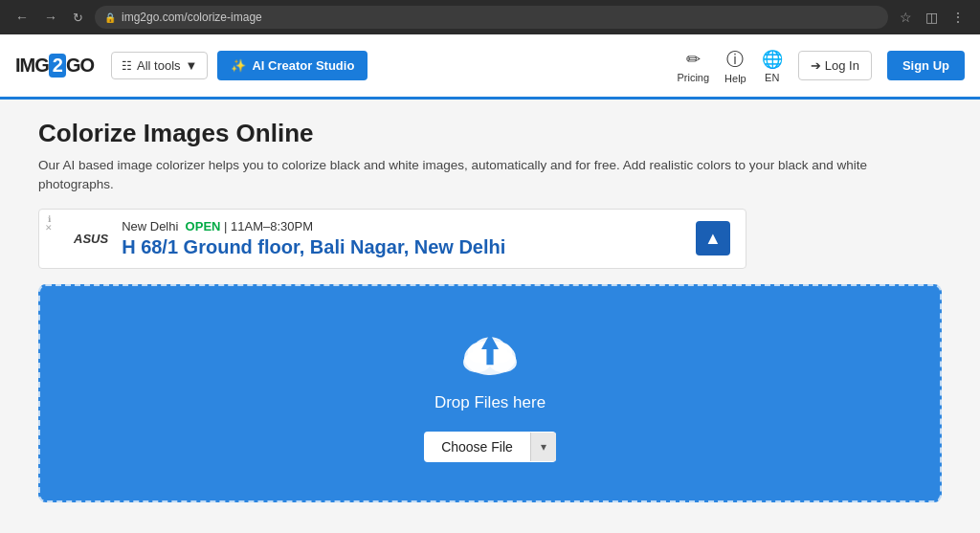 The image size is (980, 533). What do you see at coordinates (266, 226) in the screenshot?
I see `ad-hours: | 11AM–8:30PM` at bounding box center [266, 226].